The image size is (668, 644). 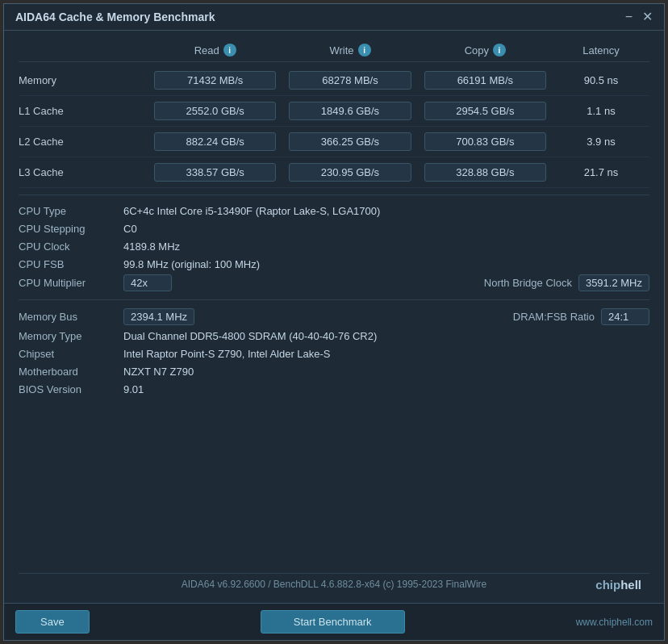 I want to click on bench-read-value: 71432 MB/s, so click(x=215, y=81).